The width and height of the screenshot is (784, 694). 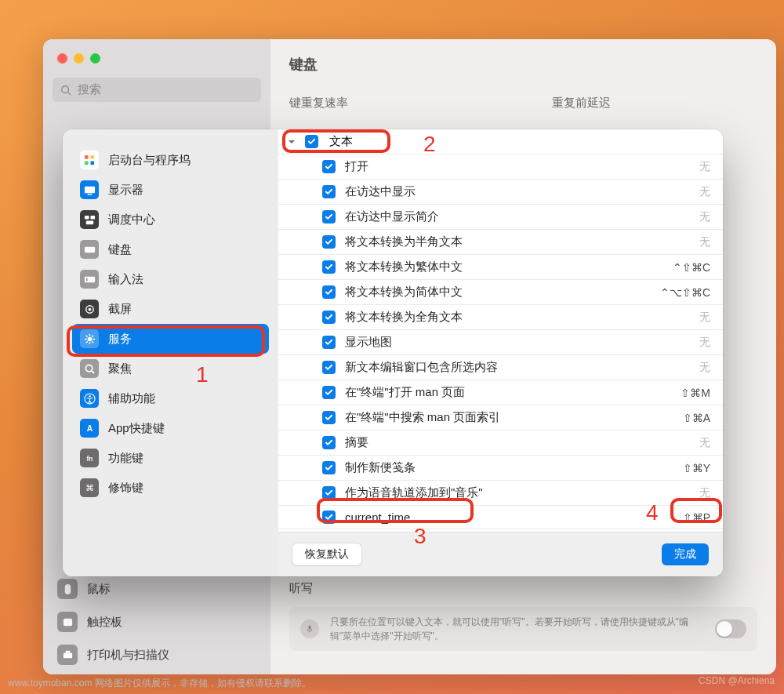 What do you see at coordinates (500, 217) in the screenshot?
I see `service-row: 在访达中显示简介无` at bounding box center [500, 217].